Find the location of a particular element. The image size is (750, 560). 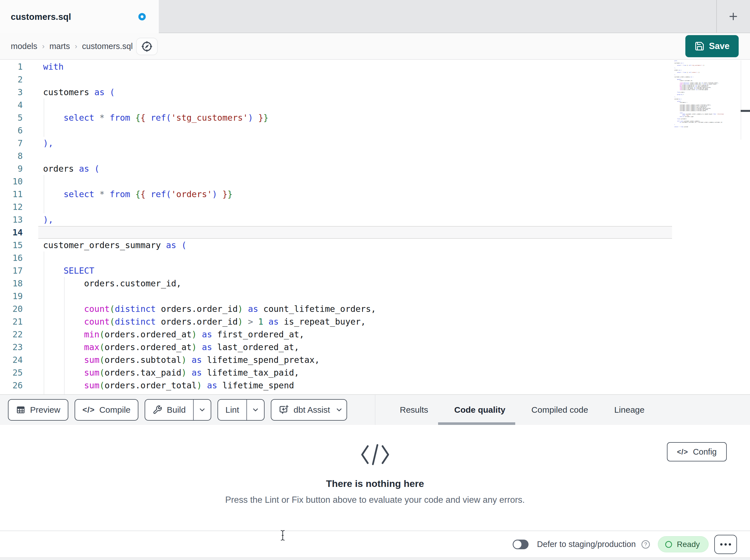

code-line: 6 is located at coordinates (375, 130).